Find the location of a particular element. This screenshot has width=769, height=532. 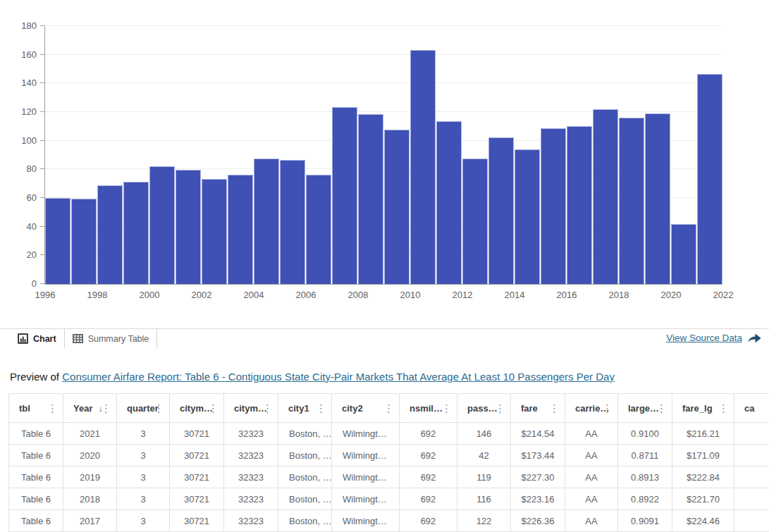

bar-2013 is located at coordinates (501, 211).